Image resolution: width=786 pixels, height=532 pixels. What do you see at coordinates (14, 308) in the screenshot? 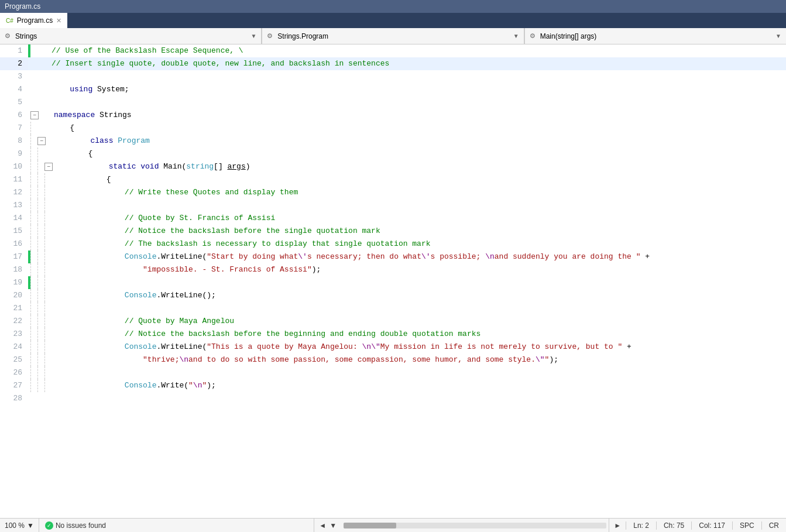
I see `line-number-21: 21` at bounding box center [14, 308].